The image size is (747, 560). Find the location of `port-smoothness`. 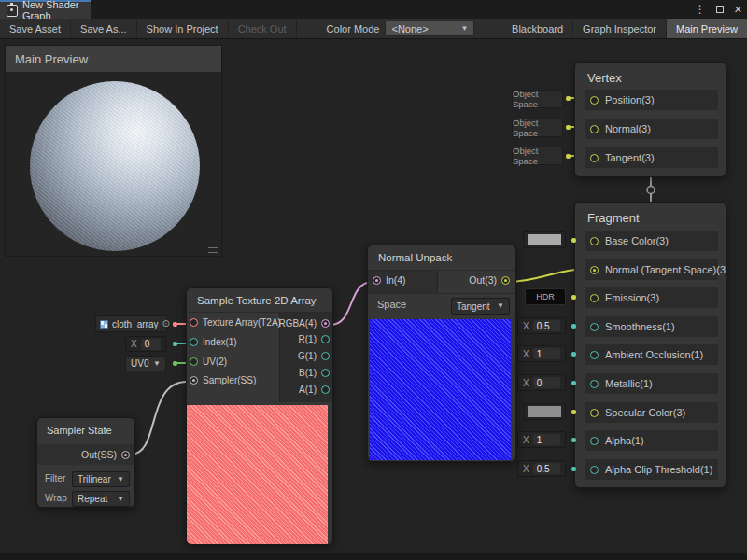

port-smoothness is located at coordinates (594, 327).